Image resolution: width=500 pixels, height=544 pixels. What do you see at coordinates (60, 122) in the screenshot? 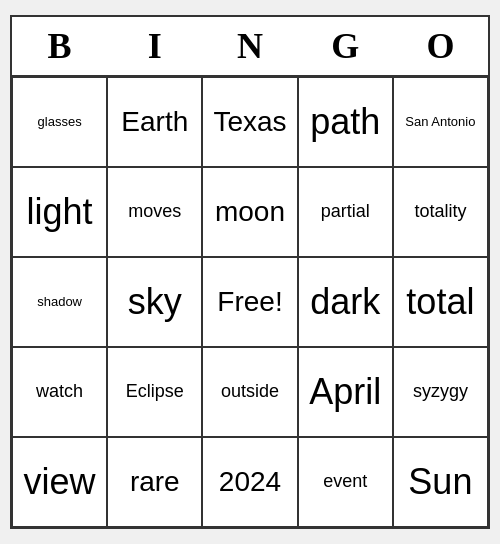
I see `bingo-cell: glasses` at bounding box center [60, 122].